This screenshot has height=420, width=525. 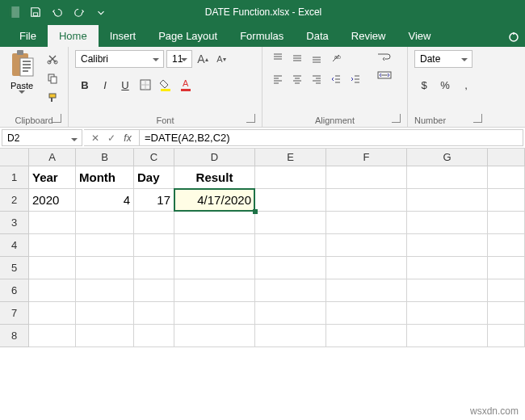 I want to click on paste-button: Paste, so click(x=22, y=73).